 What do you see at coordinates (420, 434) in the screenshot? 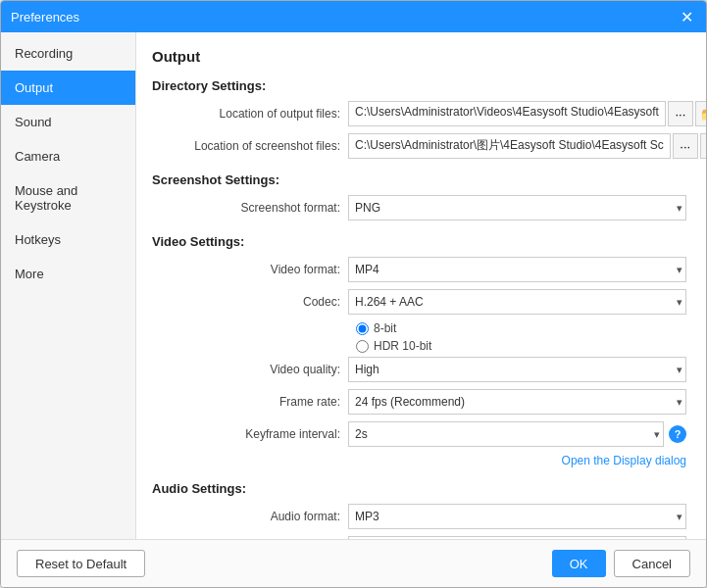
I see `keyframe-row: Keyframe interval: 2s 4s 8s ▾ ?` at bounding box center [420, 434].